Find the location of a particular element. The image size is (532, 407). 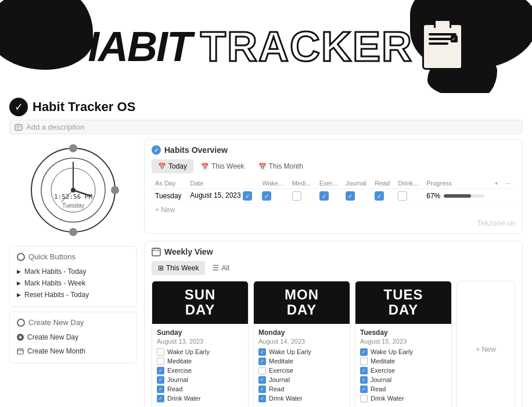

sunday-habit-4: ✓ Read is located at coordinates (200, 390).